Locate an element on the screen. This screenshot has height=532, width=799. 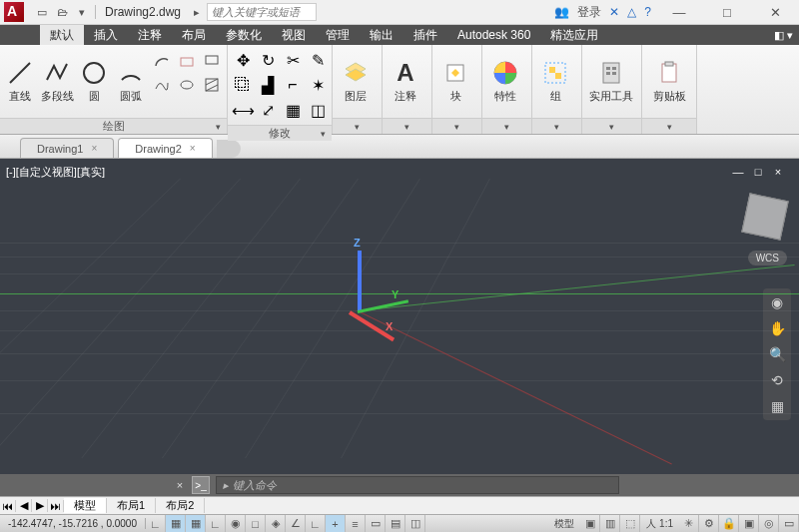
close-button: ✕ is located at coordinates (775, 12).